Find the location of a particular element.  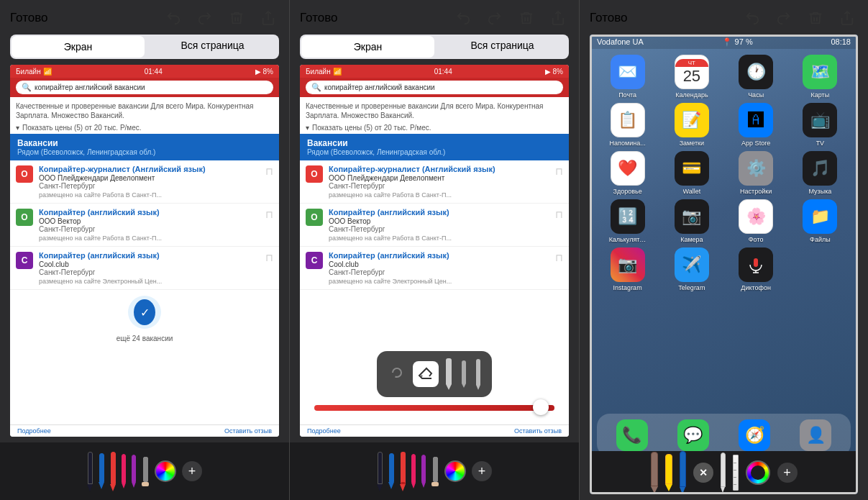

share-button-left is located at coordinates (268, 18).